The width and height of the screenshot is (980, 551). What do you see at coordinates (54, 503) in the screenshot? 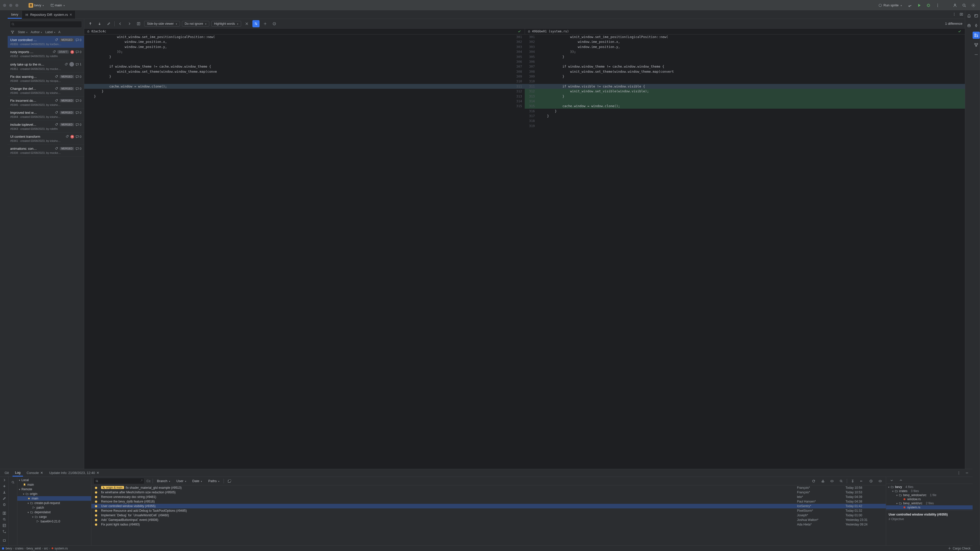
I see `tree-cpr: create-pull-request` at bounding box center [54, 503].